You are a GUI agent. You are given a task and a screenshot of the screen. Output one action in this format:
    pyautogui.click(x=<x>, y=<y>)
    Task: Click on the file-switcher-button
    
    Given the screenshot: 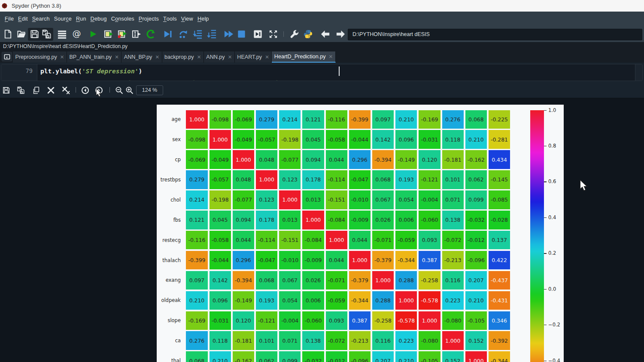 What is the action you would take?
    pyautogui.click(x=62, y=34)
    